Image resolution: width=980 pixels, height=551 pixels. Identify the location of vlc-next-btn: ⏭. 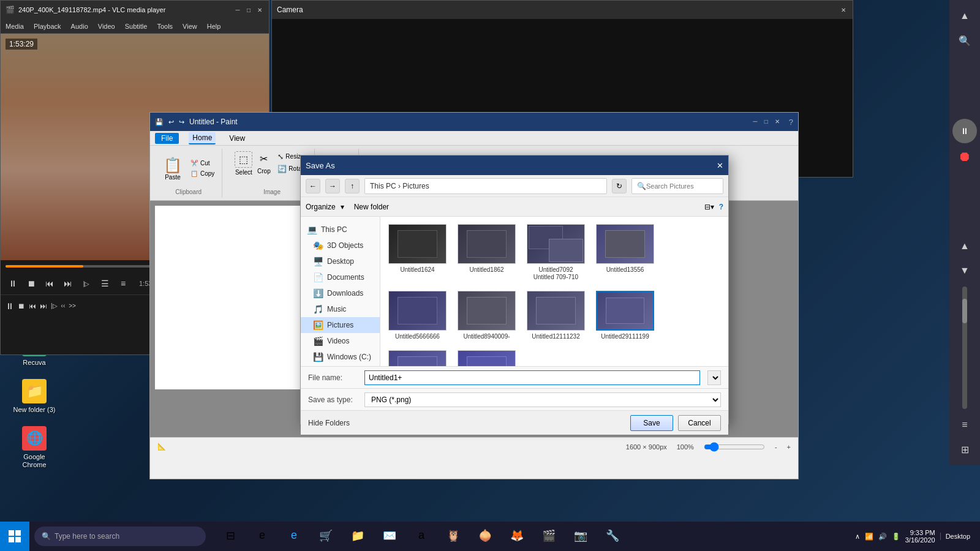
(68, 283).